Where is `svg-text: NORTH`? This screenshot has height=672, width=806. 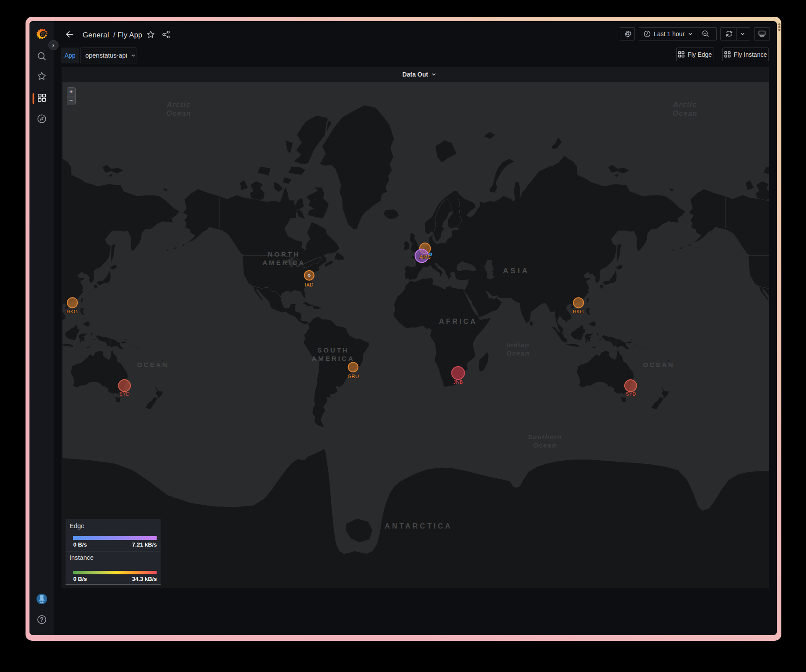 svg-text: NORTH is located at coordinates (283, 254).